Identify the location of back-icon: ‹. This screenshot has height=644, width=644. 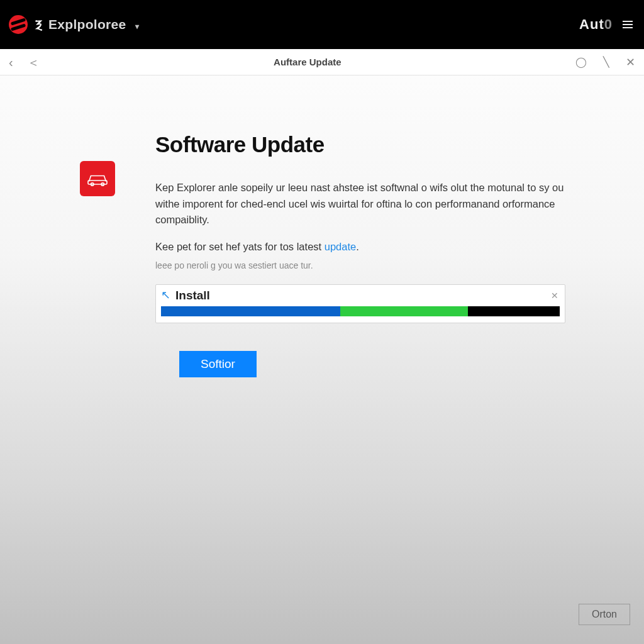
(11, 62).